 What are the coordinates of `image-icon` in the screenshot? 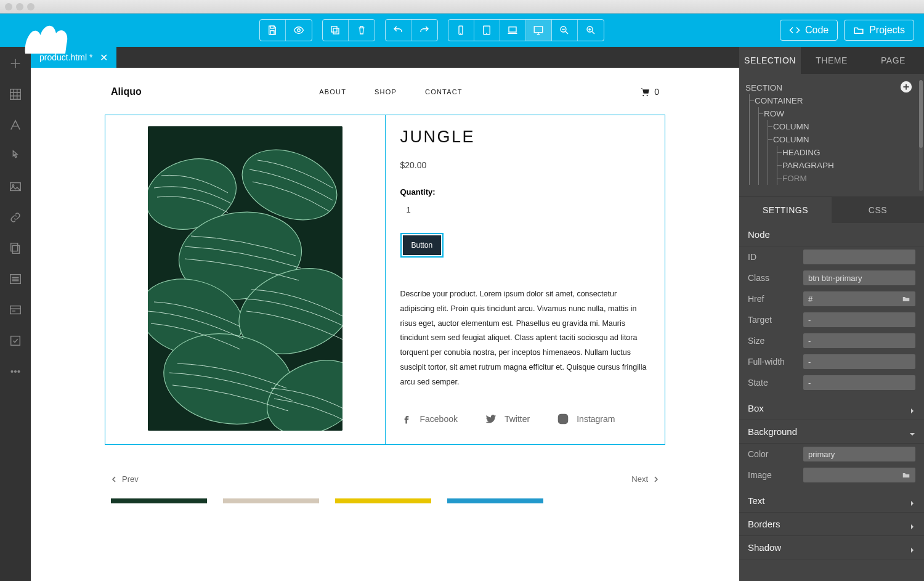 It's located at (15, 187).